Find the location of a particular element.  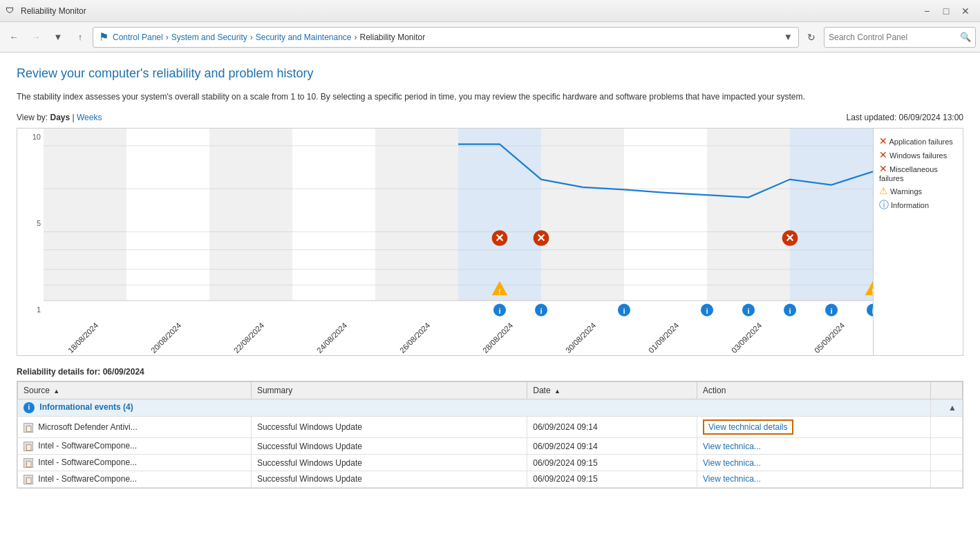

breadcrumb-bar: ⚑ Control Panel › System and Security › … is located at coordinates (446, 37).